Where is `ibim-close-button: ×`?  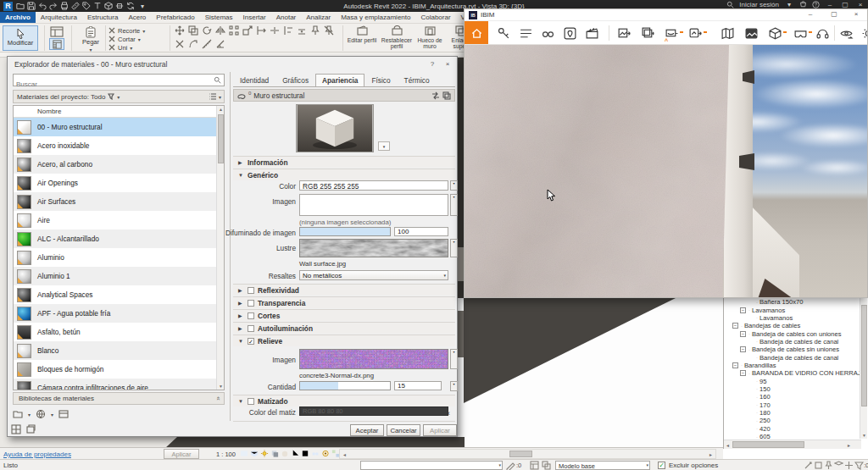
ibim-close-button: × is located at coordinates (856, 14).